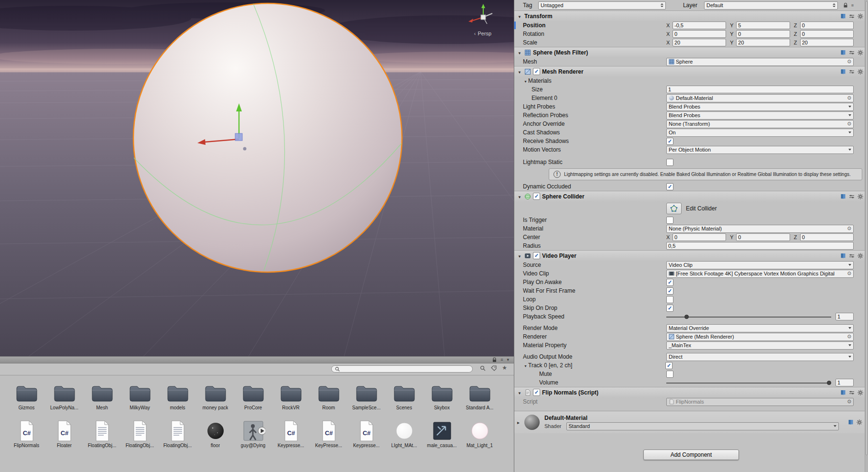 The image size is (868, 472). What do you see at coordinates (763, 25) in the screenshot?
I see `position-y-field` at bounding box center [763, 25].